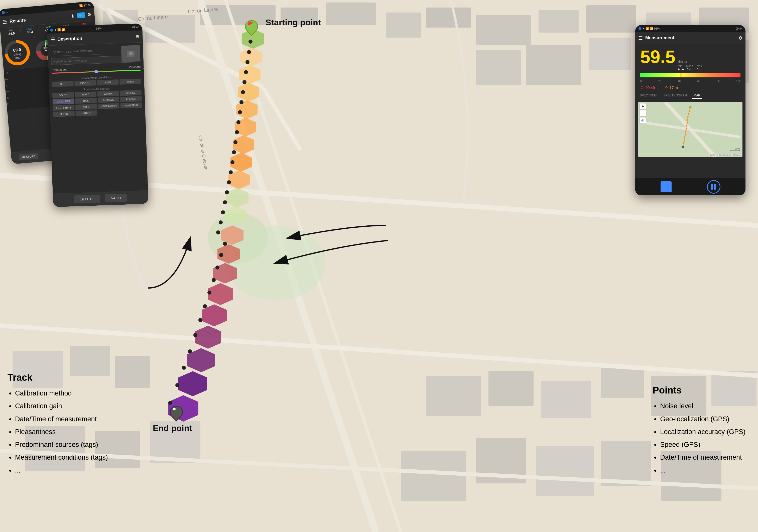 This screenshot has width=758, height=532. Describe the element at coordinates (689, 66) in the screenshot. I see `meas-mean-label: Mean` at that location.